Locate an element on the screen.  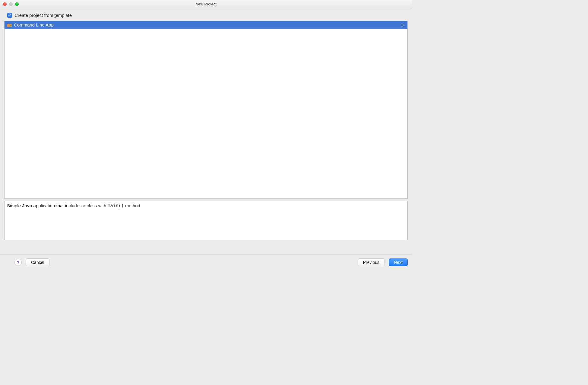
label-text-before: Create project from is located at coordinates (34, 15).